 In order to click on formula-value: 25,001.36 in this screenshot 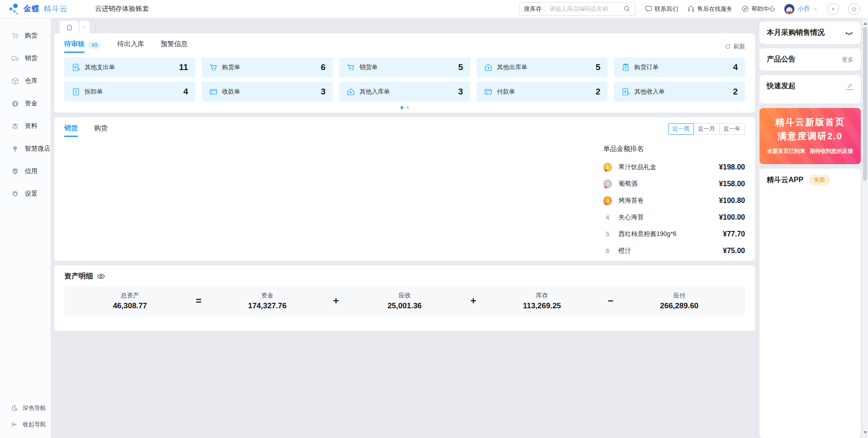, I will do `click(405, 306)`.